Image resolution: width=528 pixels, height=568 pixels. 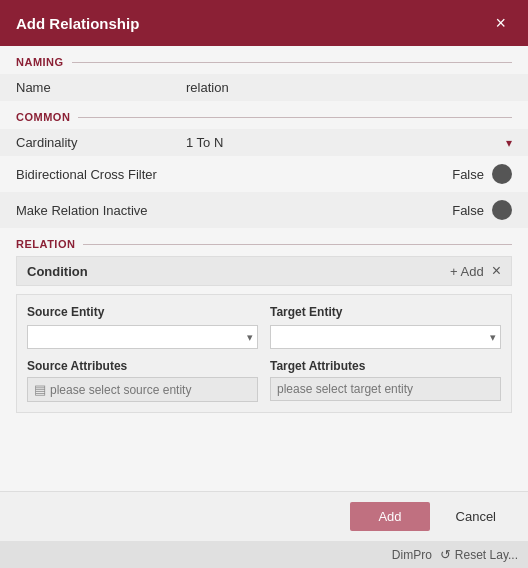 I want to click on reset-icon: ↺, so click(x=446, y=554).